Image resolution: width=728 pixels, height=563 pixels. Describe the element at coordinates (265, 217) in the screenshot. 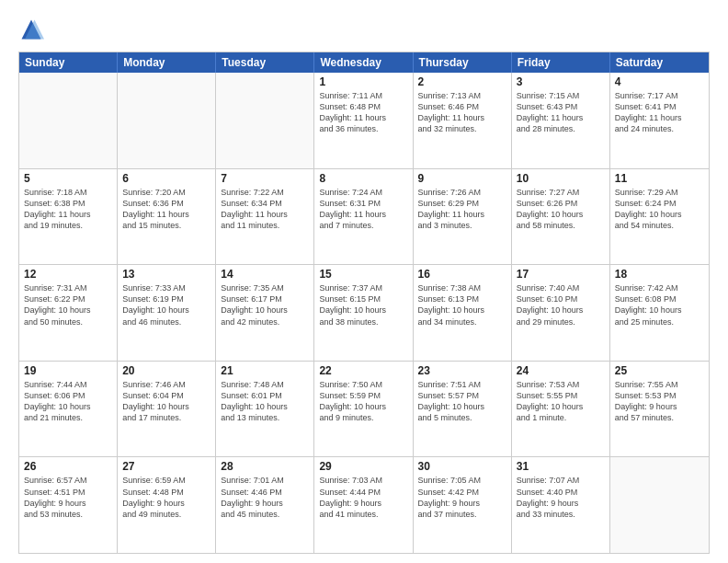

I see `calendar-cell-1-2: 7Sunrise: 7:22 AM Sunset: 6:34 PM Daylig…` at that location.